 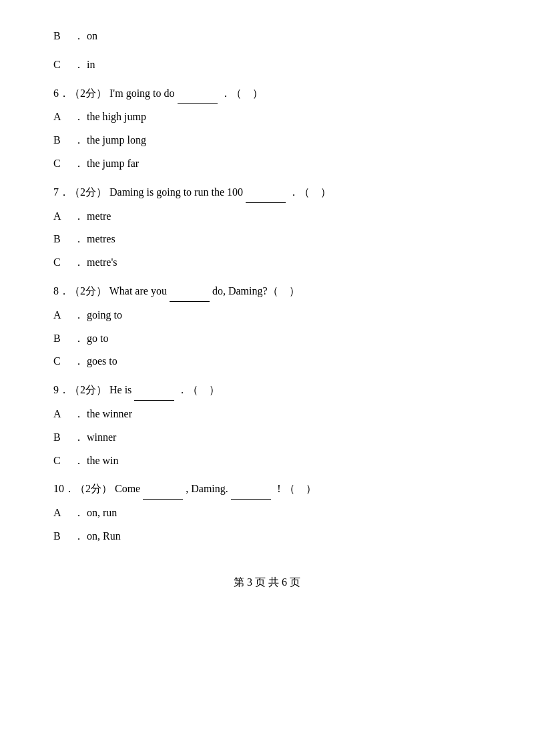 I want to click on option-text: the jump far, so click(x=113, y=164).